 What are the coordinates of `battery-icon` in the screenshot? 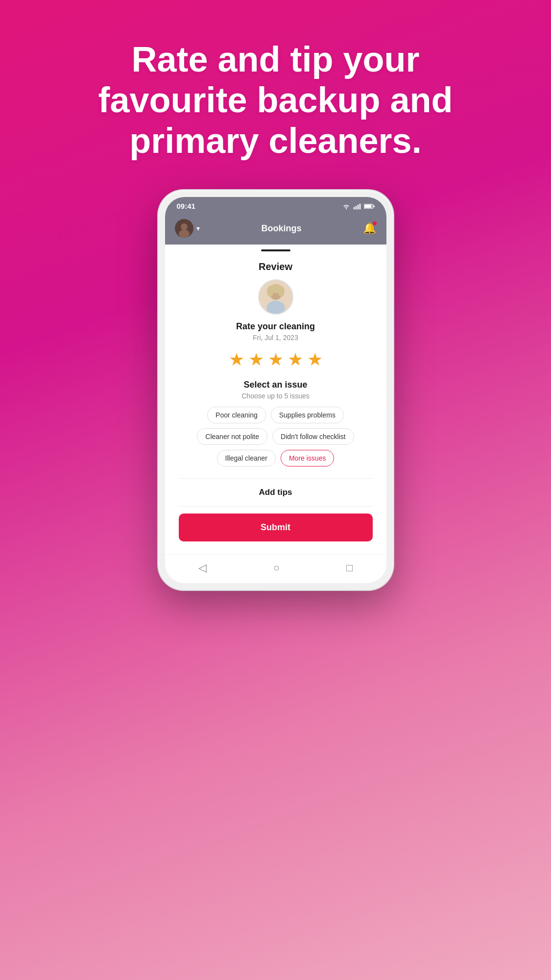 It's located at (369, 206).